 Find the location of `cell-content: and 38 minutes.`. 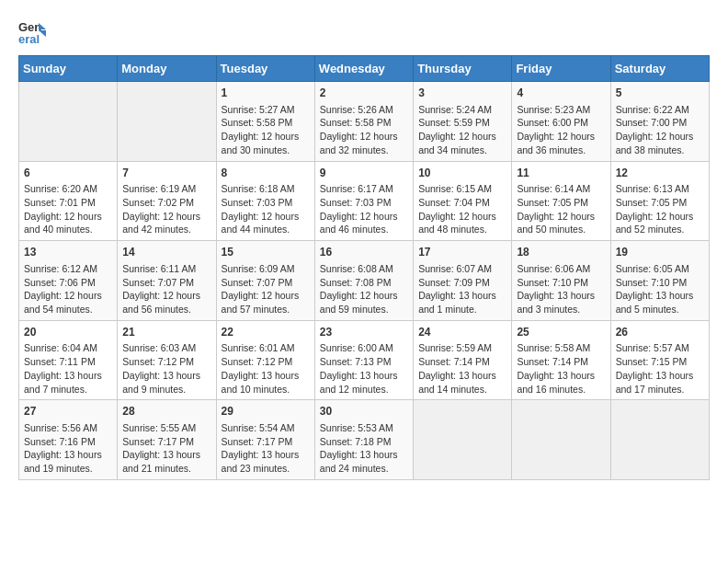

cell-content: and 38 minutes. is located at coordinates (660, 151).